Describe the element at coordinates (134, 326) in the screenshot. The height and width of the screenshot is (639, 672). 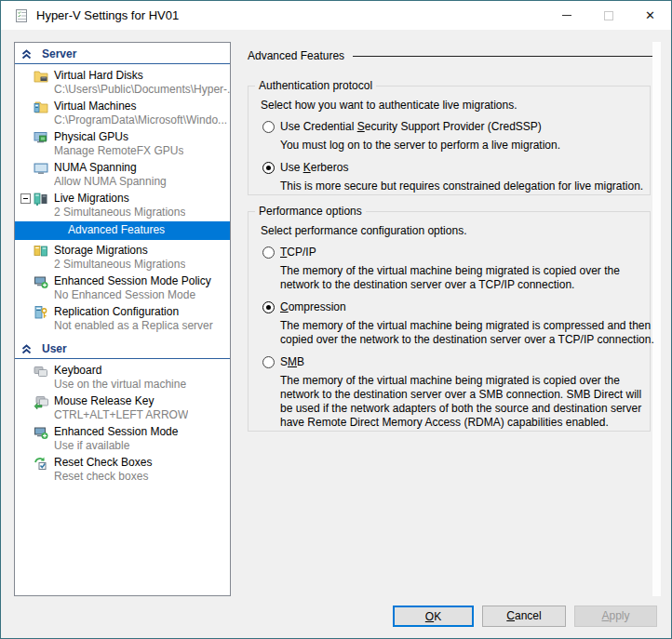
I see `sidebar-item-sublabel: Not enabled as a Replica server` at that location.